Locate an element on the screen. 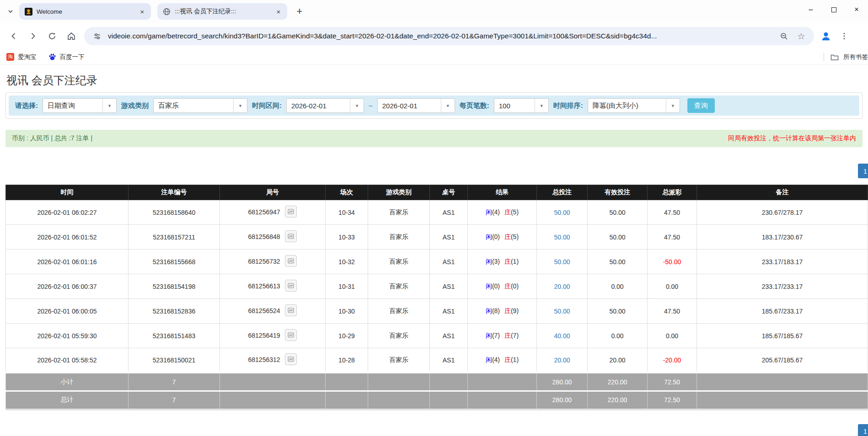 The height and width of the screenshot is (436, 868). cell-session: 10-32 is located at coordinates (347, 262).